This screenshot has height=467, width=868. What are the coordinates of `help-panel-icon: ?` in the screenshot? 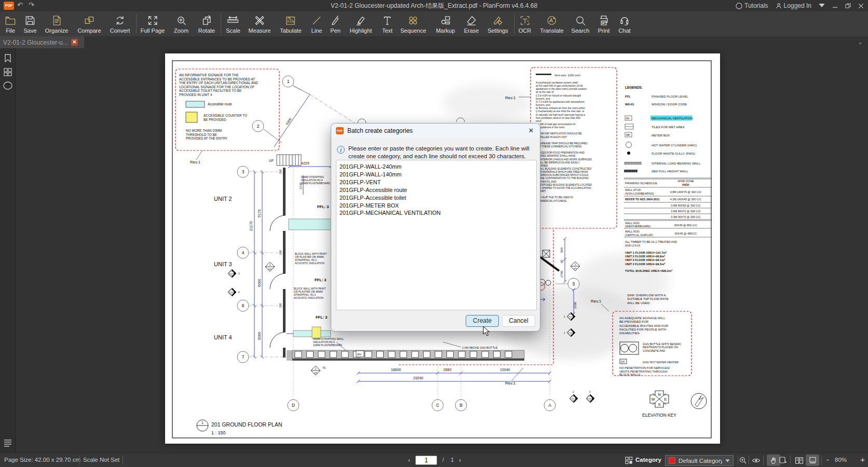 It's located at (8, 86).